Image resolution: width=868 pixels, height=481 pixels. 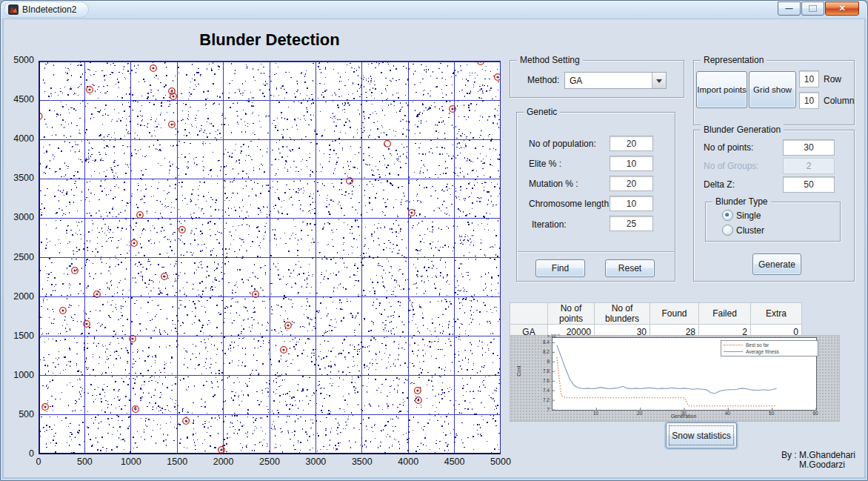 What do you see at coordinates (631, 184) in the screenshot?
I see `mutation-input: 20` at bounding box center [631, 184].